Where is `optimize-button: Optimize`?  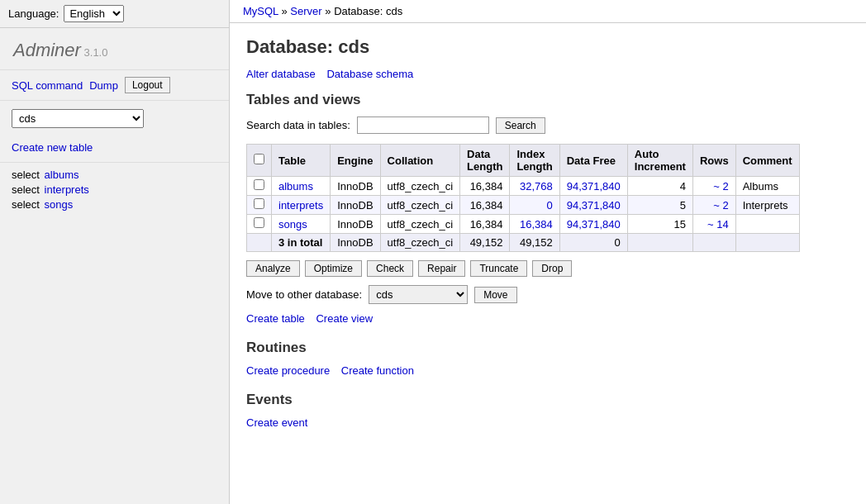
optimize-button: Optimize is located at coordinates (334, 269).